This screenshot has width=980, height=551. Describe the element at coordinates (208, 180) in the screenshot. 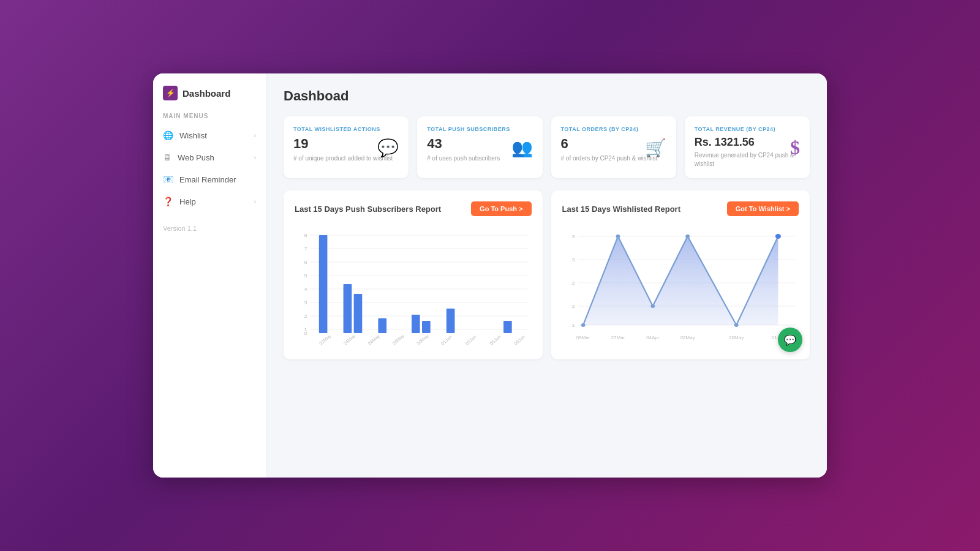

I see `sidebar-email-label: Email Reminder` at that location.